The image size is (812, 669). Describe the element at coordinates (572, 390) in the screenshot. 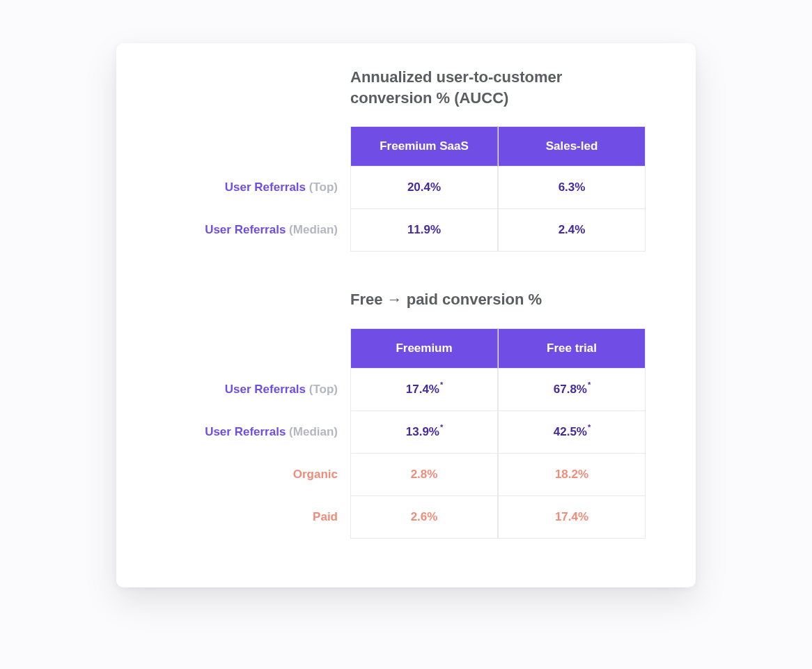

I see `table2-row0-cell1: 67.8%*` at that location.